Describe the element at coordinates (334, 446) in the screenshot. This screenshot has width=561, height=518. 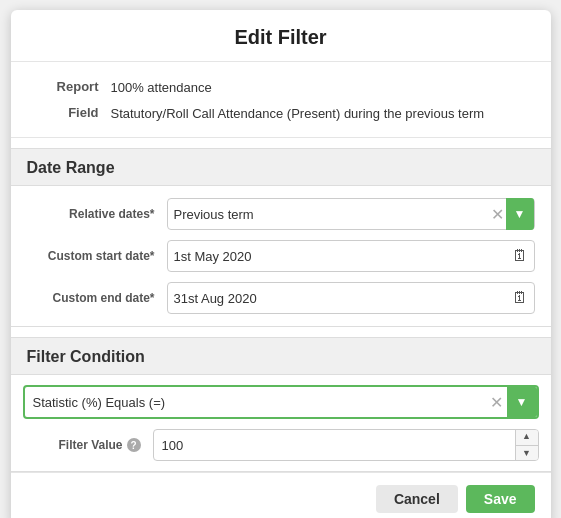
I see `filter-value-input` at that location.